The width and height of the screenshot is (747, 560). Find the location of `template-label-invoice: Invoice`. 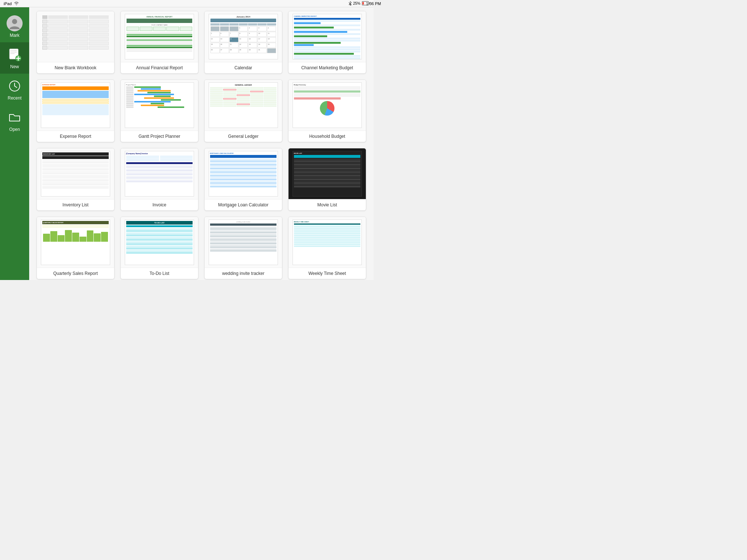

template-label-invoice: Invoice is located at coordinates (159, 205).